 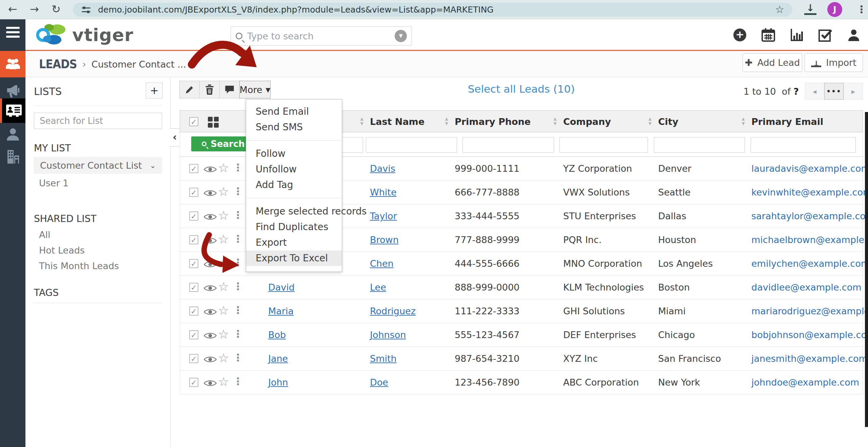 What do you see at coordinates (294, 211) in the screenshot?
I see `menu-item-merge-selected-records: Merge selected records` at bounding box center [294, 211].